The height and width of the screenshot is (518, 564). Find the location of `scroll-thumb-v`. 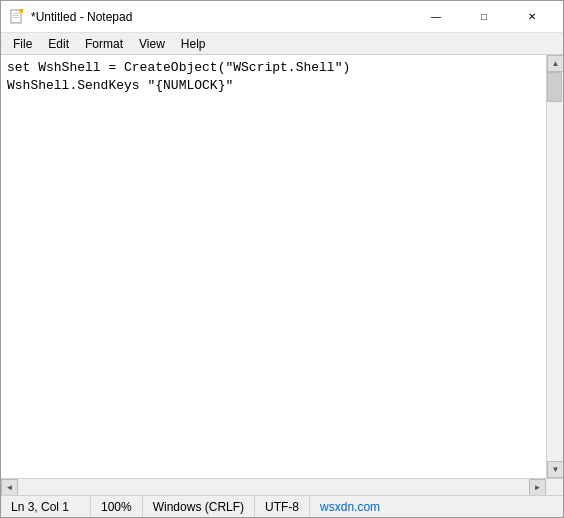

scroll-thumb-v is located at coordinates (554, 87).